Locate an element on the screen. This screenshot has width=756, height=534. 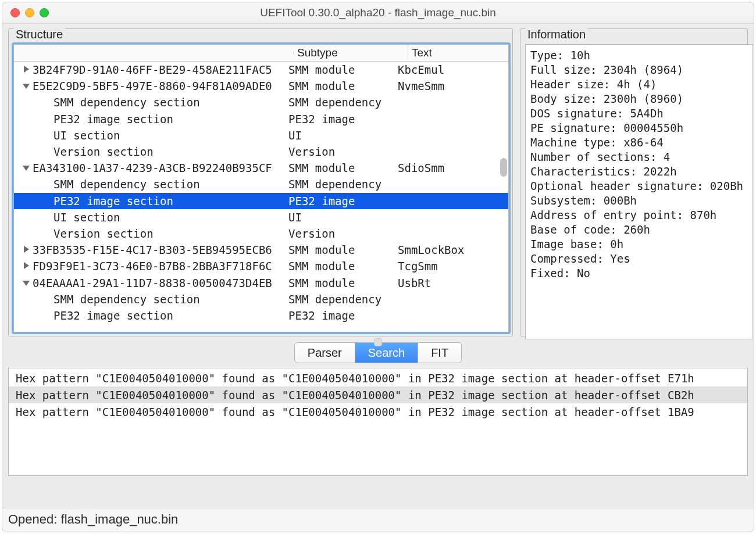
tree-row-name: EA343100-1A37-4239-A3CB-B92240B935CF is located at coordinates (152, 168).